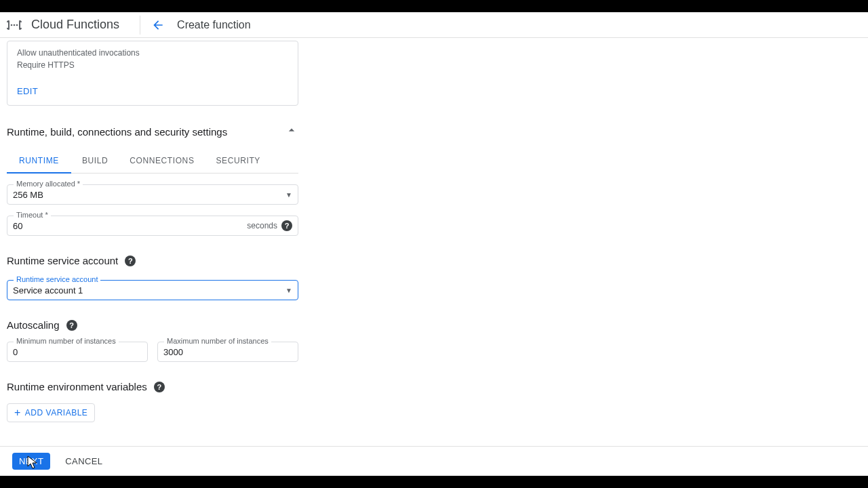 The image size is (868, 488). What do you see at coordinates (117, 131) in the screenshot?
I see `advanced-settings-title: Runtime, build, connections and security…` at bounding box center [117, 131].